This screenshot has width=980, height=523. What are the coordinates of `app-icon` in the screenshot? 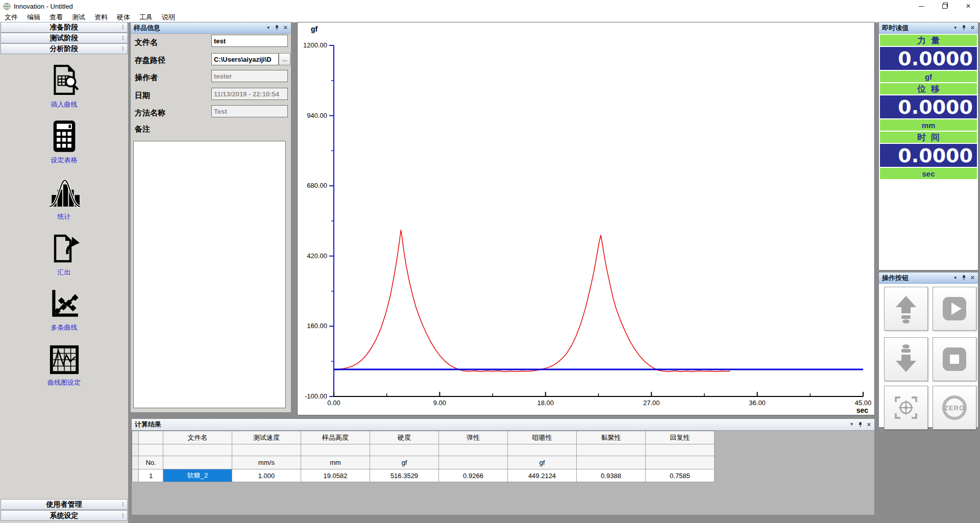 It's located at (7, 6).